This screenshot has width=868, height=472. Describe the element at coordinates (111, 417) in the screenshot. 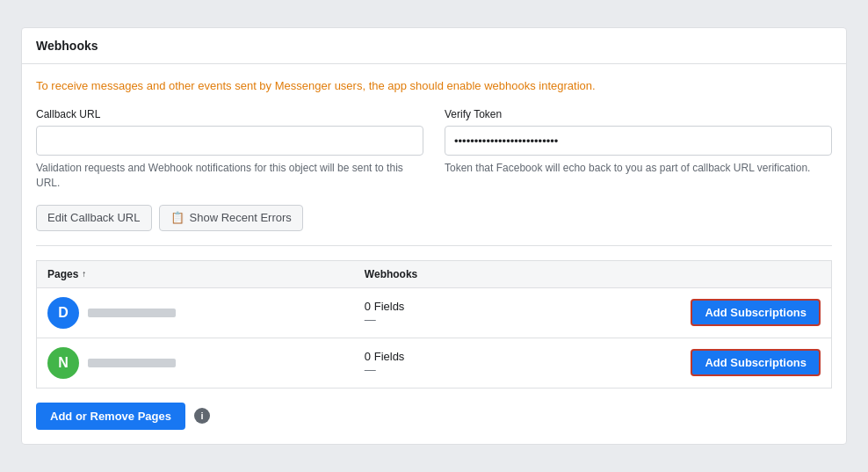

I see `add-remove-pages-button: Add or Remove Pages` at that location.